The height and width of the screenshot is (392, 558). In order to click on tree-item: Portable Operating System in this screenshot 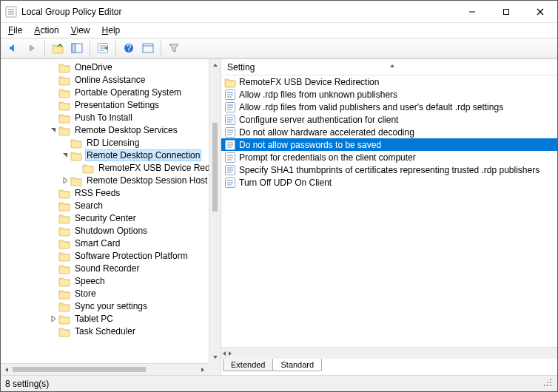, I will do `click(105, 92)`.